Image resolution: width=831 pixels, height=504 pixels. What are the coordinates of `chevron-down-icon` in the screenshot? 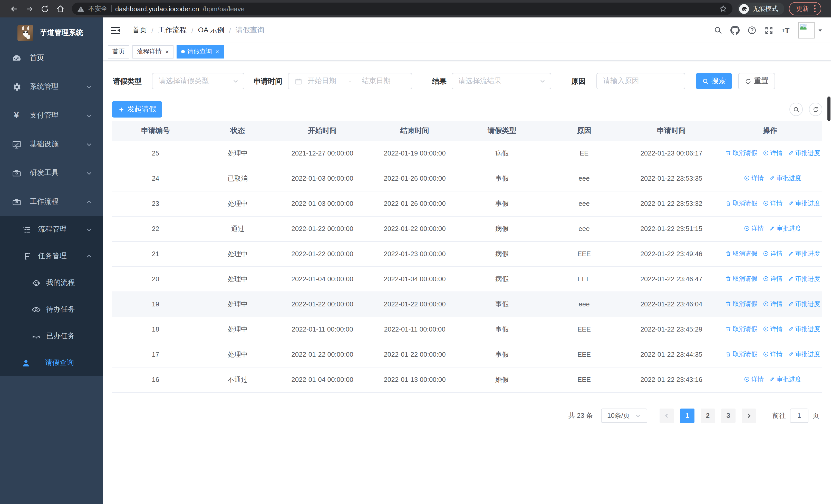 It's located at (235, 81).